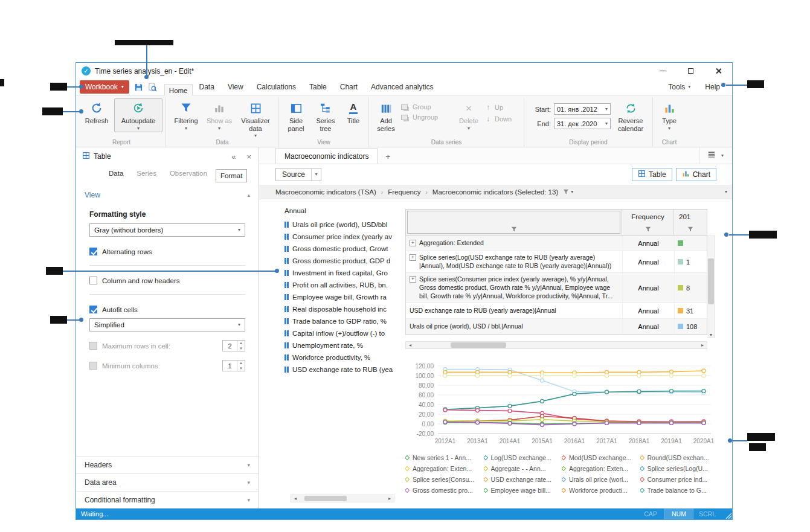 This screenshot has width=810, height=532. I want to click on ribbon-tab-table: Table, so click(318, 87).